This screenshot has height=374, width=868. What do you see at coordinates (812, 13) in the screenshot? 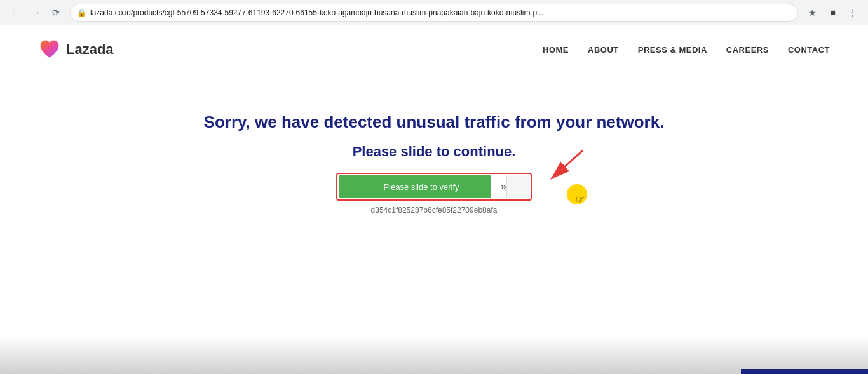
I see `bookmark-star-button: ★` at bounding box center [812, 13].